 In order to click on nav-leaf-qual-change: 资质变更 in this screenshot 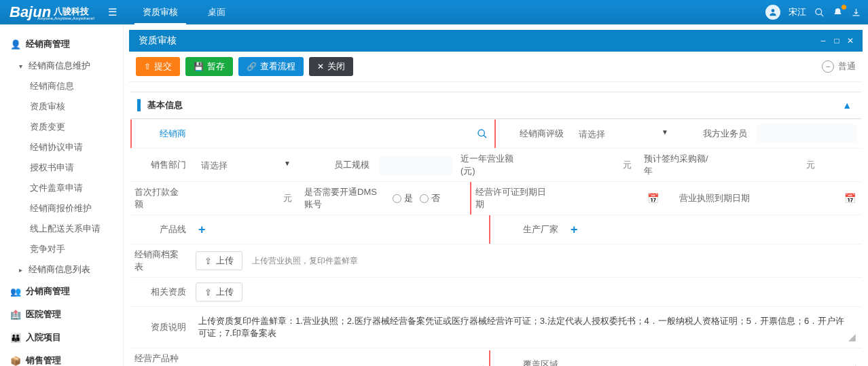, I will do `click(61, 127)`.